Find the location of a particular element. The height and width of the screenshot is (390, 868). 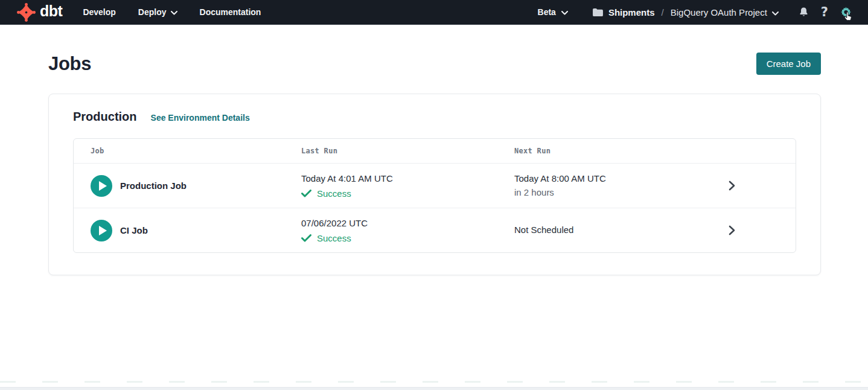

breadcrumb-account: Shipments is located at coordinates (631, 12).